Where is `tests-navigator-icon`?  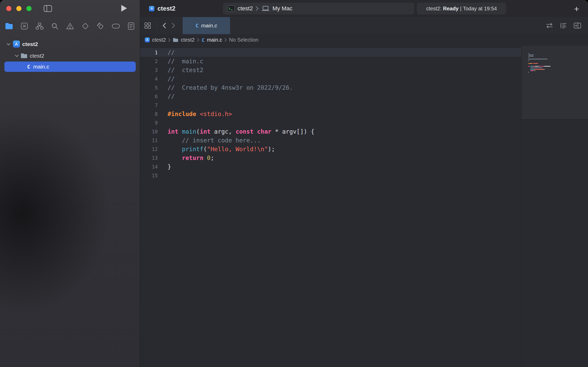
tests-navigator-icon is located at coordinates (85, 26).